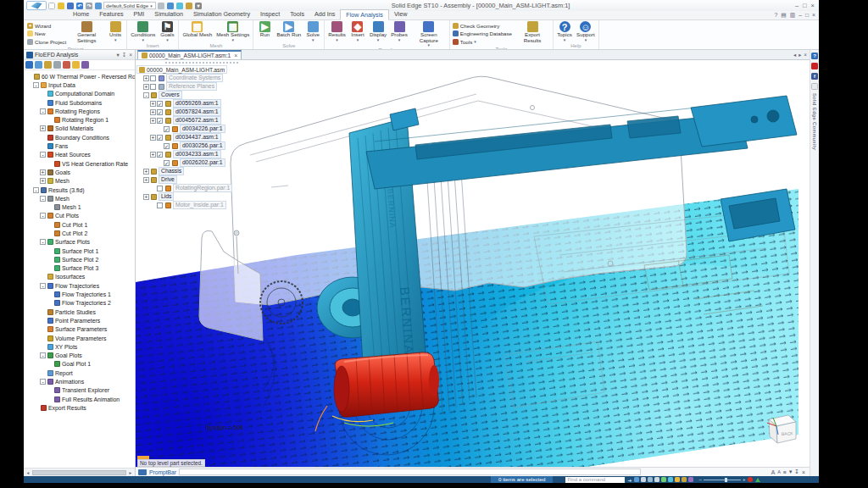 The width and height of the screenshot is (868, 488). What do you see at coordinates (80, 303) in the screenshot?
I see `floefd-tree-item-flow-trajectories-2: Flow Trajectories 2` at bounding box center [80, 303].